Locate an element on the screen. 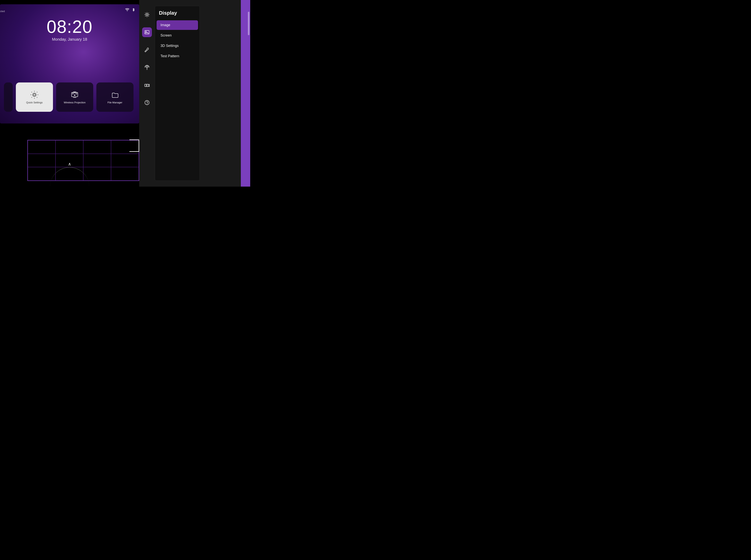  app-grid: Quick Settings Wireless Projection Fil is located at coordinates (69, 97).